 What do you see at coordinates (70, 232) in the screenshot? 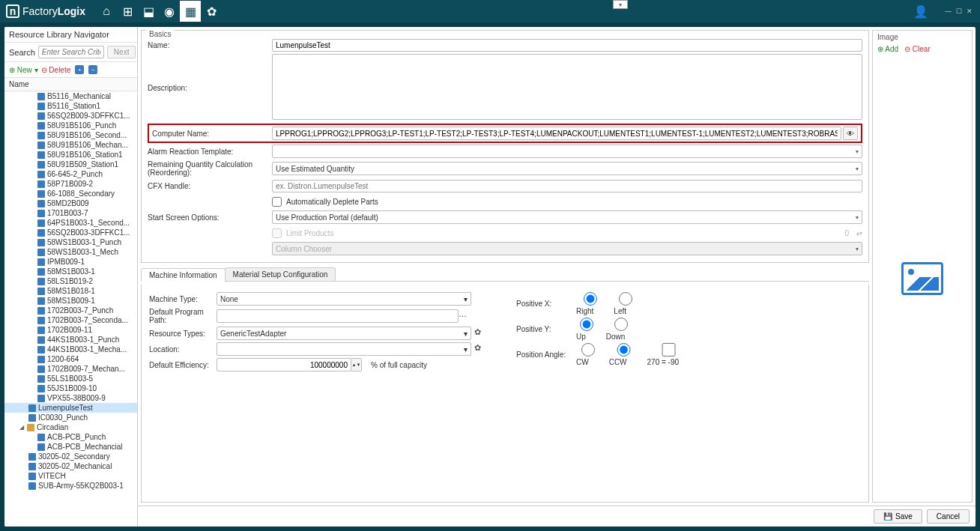
I see `tree-item: 56SQ2B003-3DFFKC1...` at bounding box center [70, 232].